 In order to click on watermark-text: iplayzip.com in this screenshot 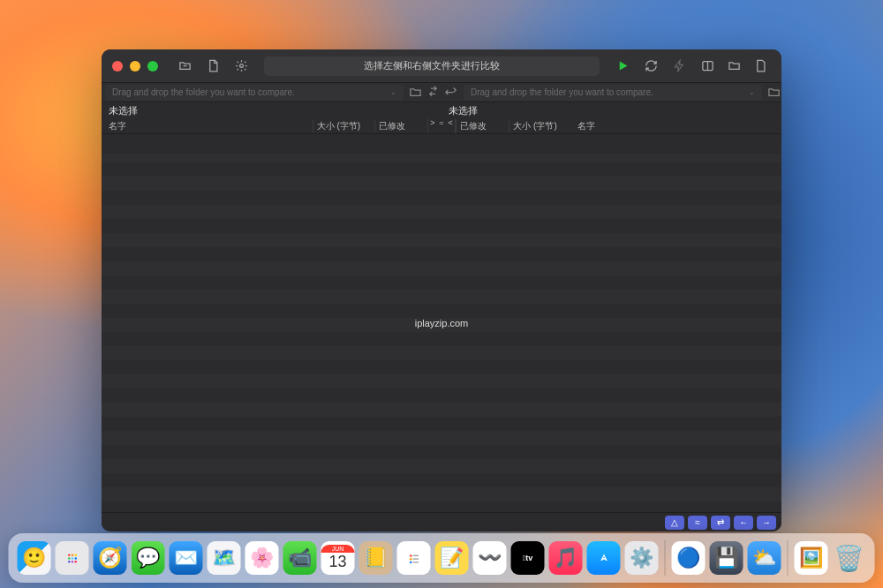, I will do `click(442, 323)`.